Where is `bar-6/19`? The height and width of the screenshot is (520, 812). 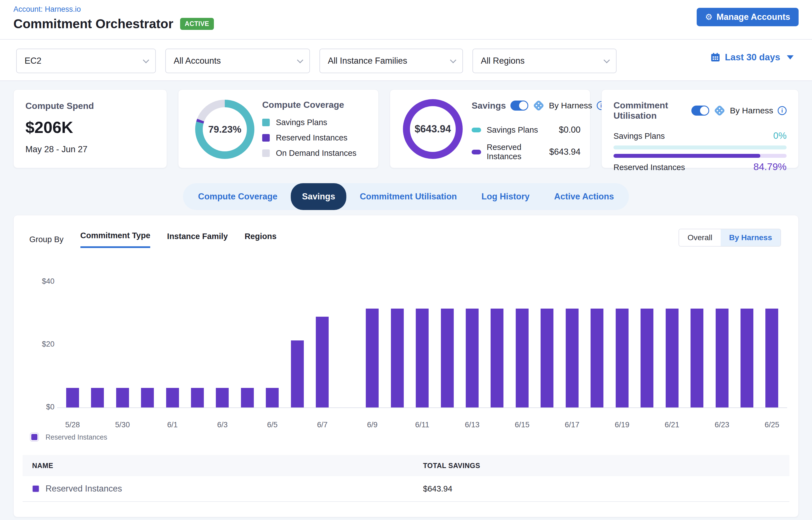 bar-6/19 is located at coordinates (622, 358).